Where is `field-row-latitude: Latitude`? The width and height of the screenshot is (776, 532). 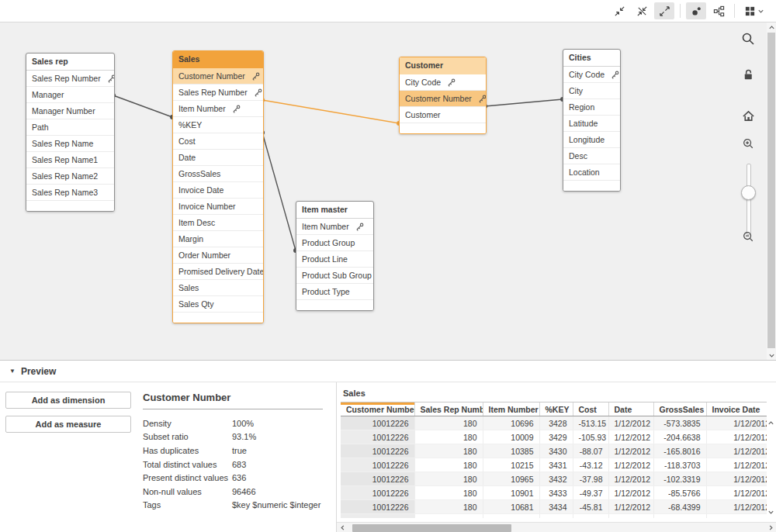
field-row-latitude: Latitude is located at coordinates (591, 124).